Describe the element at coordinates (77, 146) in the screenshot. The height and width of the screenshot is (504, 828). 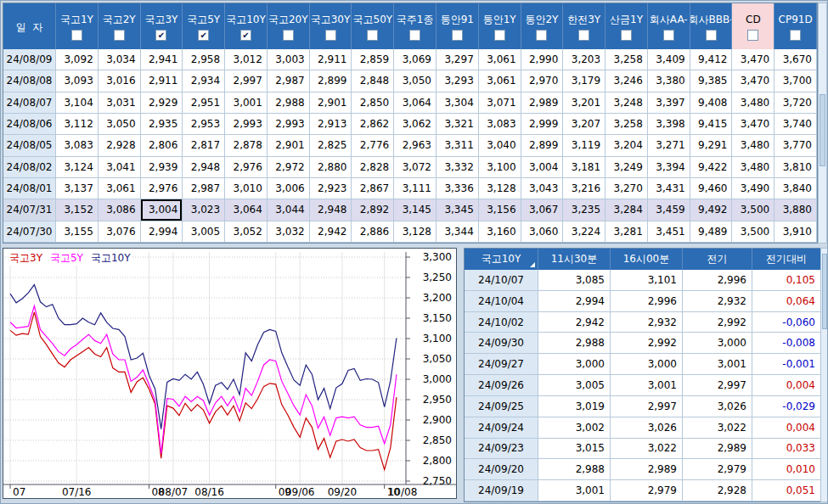
I see `yield-cell: 3,083` at that location.